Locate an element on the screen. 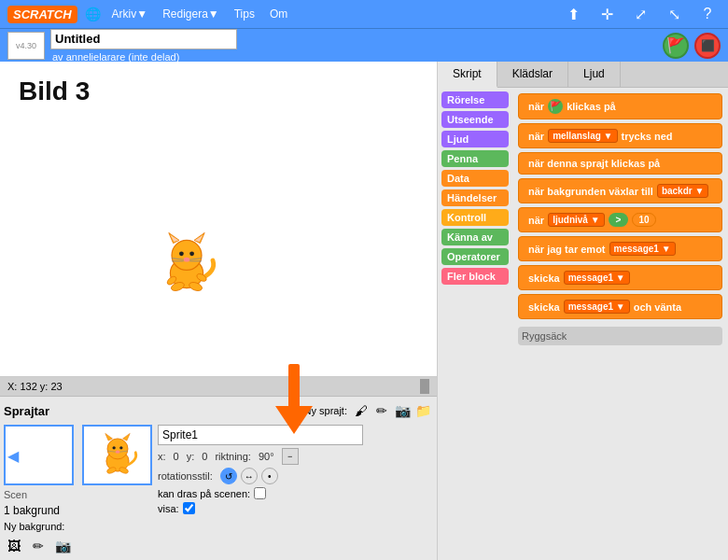 The height and width of the screenshot is (560, 728). x-value: 0 is located at coordinates (176, 456).